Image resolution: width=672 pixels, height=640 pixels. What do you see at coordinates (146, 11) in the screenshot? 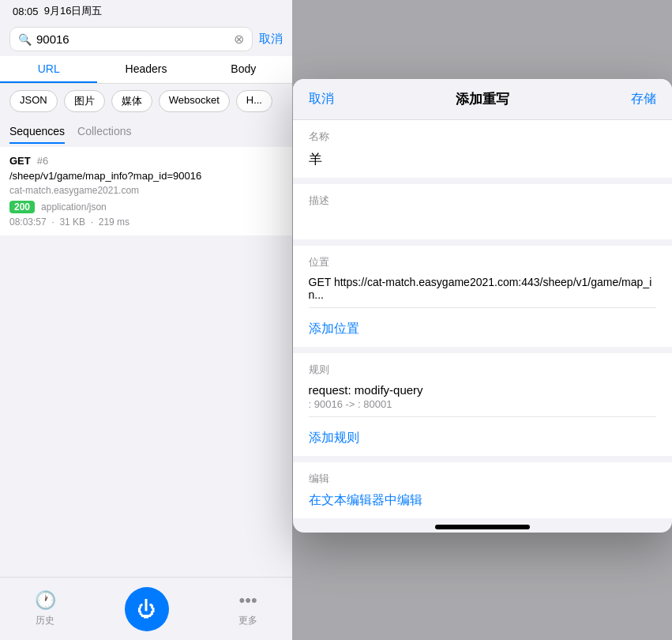
I see `status-bar: 08:05 9月16日周五` at bounding box center [146, 11].